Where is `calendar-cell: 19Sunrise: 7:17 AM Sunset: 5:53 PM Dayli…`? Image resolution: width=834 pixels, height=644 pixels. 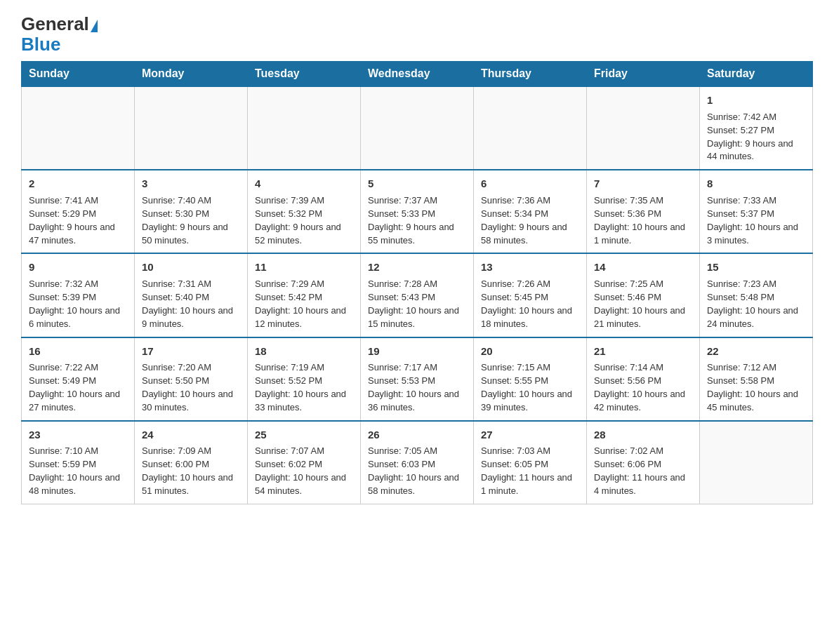 calendar-cell: 19Sunrise: 7:17 AM Sunset: 5:53 PM Dayli… is located at coordinates (417, 379).